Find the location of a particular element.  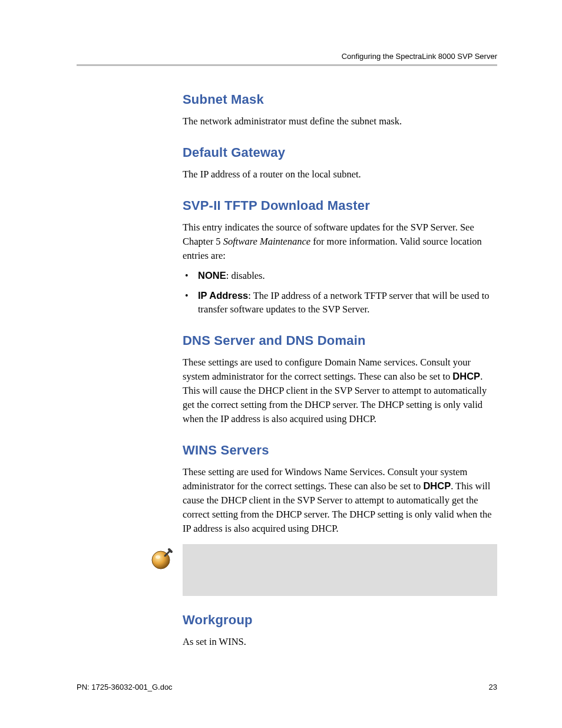

note-icon-container is located at coordinates (162, 570).